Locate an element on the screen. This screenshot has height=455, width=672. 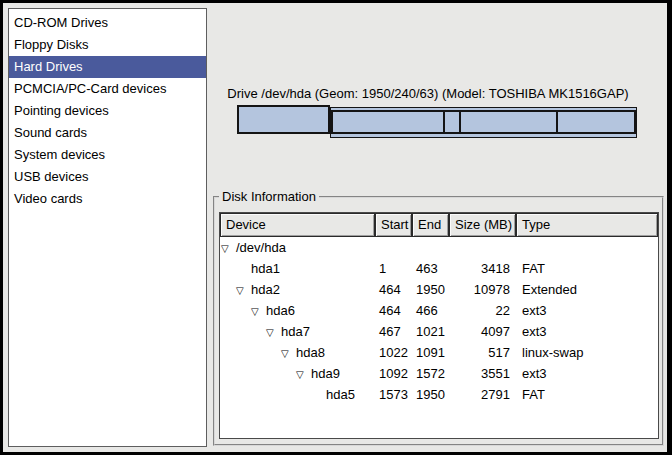
start-cell: 1 is located at coordinates (394, 268).